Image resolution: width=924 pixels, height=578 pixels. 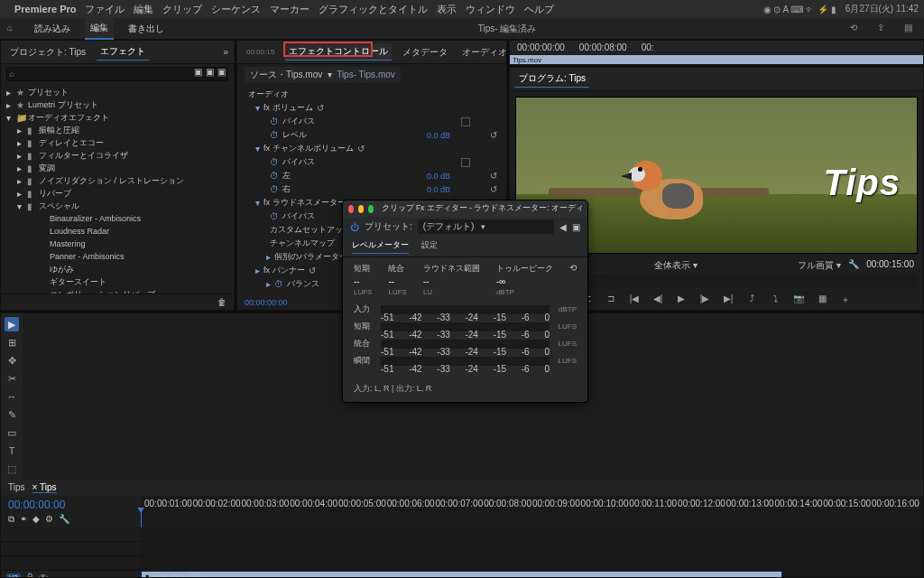 What do you see at coordinates (532, 553) in the screenshot?
I see `timeline-clips-area: ▮ Tips.mov [V] ▮ Tips.mov [A]` at bounding box center [532, 553].